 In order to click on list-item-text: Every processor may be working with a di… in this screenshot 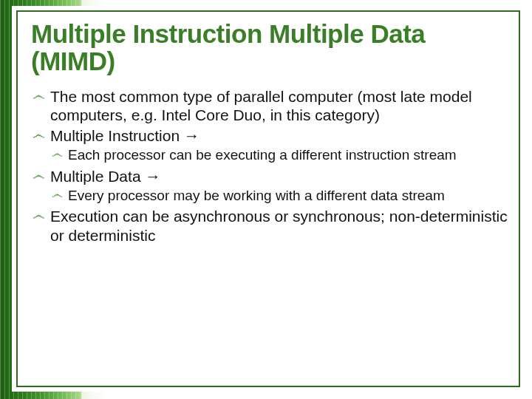, I will do `click(256, 195)`.